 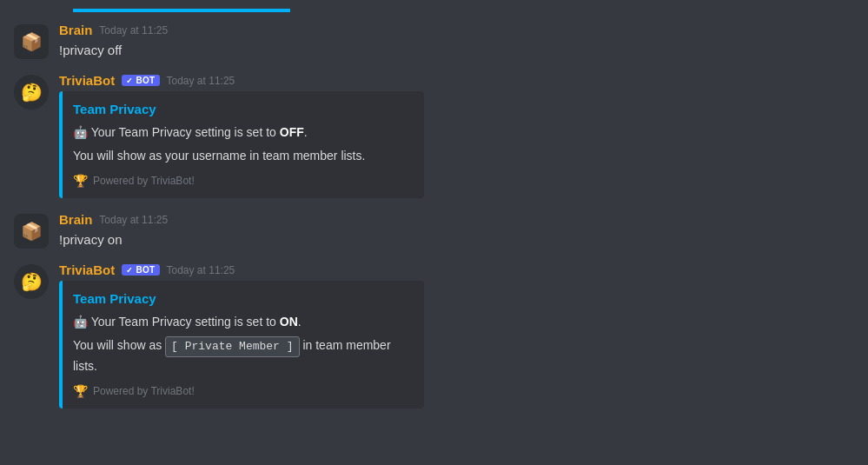 I want to click on bot-badge-1: ✓ BOT, so click(x=141, y=80).